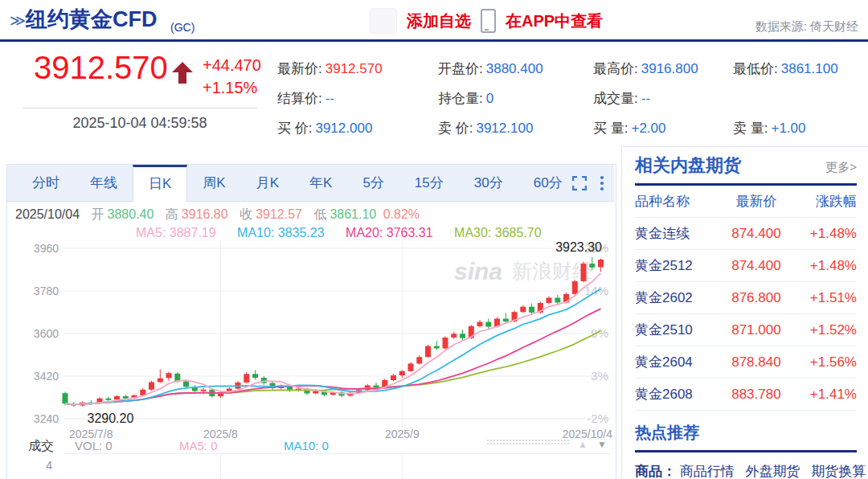 This screenshot has width=868, height=479. I want to click on field-ask-size: 卖 量:+1.00, so click(769, 129).